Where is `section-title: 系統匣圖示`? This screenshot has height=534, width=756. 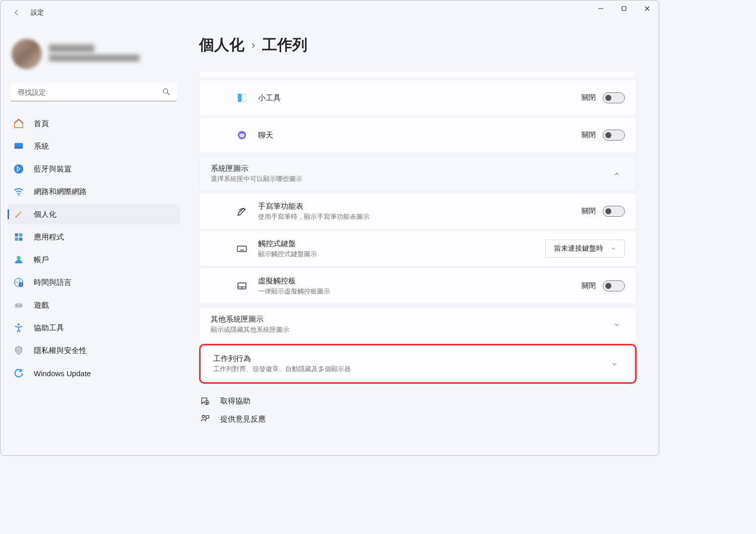 section-title: 系統匣圖示 is located at coordinates (410, 168).